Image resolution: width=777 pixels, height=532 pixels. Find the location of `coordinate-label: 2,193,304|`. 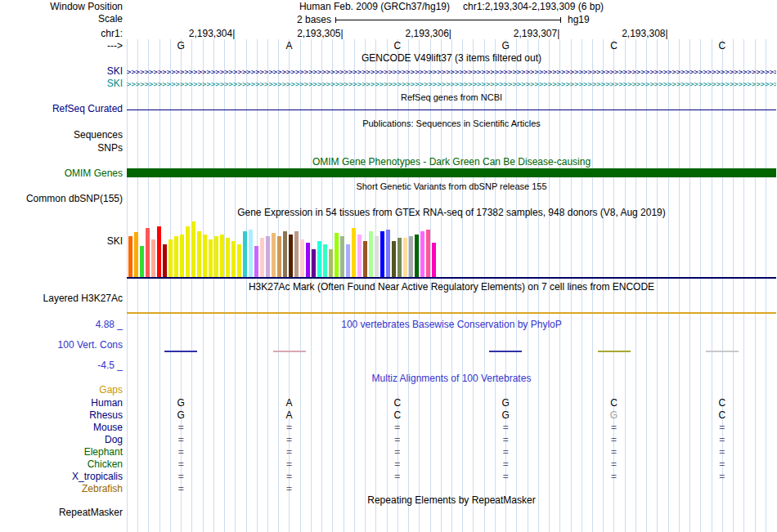

coordinate-label: 2,193,304| is located at coordinates (213, 34).